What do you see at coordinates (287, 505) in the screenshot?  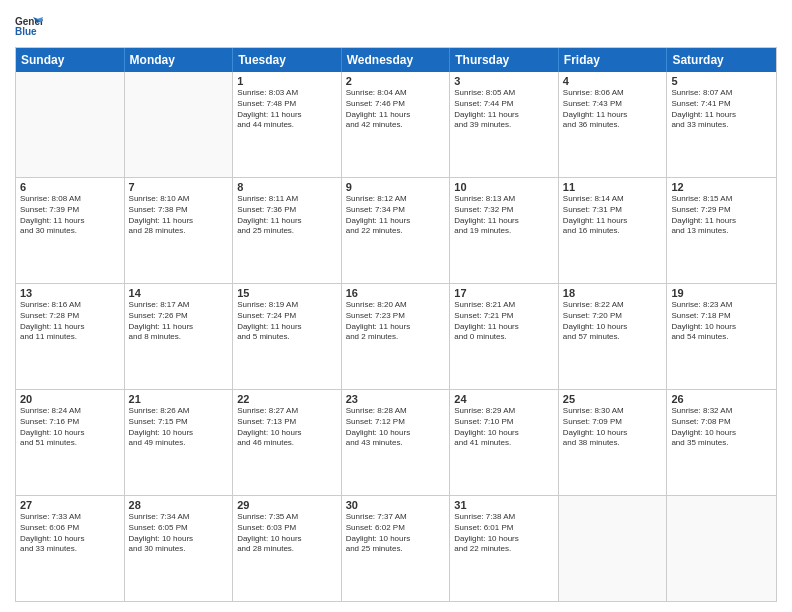 I see `day-number: 29` at bounding box center [287, 505].